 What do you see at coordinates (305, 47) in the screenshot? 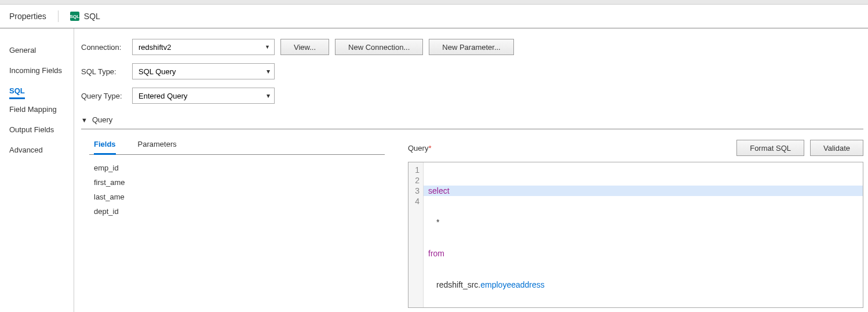
I see `view-button: View...` at bounding box center [305, 47].